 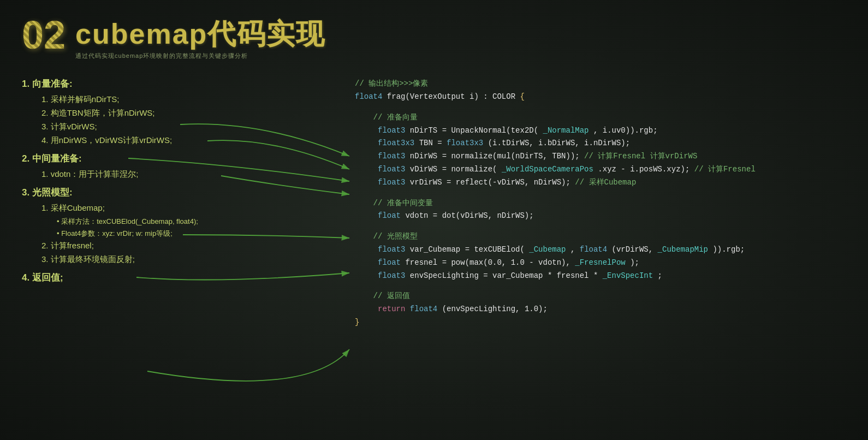 What do you see at coordinates (368, 97) in the screenshot?
I see `code-token-float4: float4` at bounding box center [368, 97].